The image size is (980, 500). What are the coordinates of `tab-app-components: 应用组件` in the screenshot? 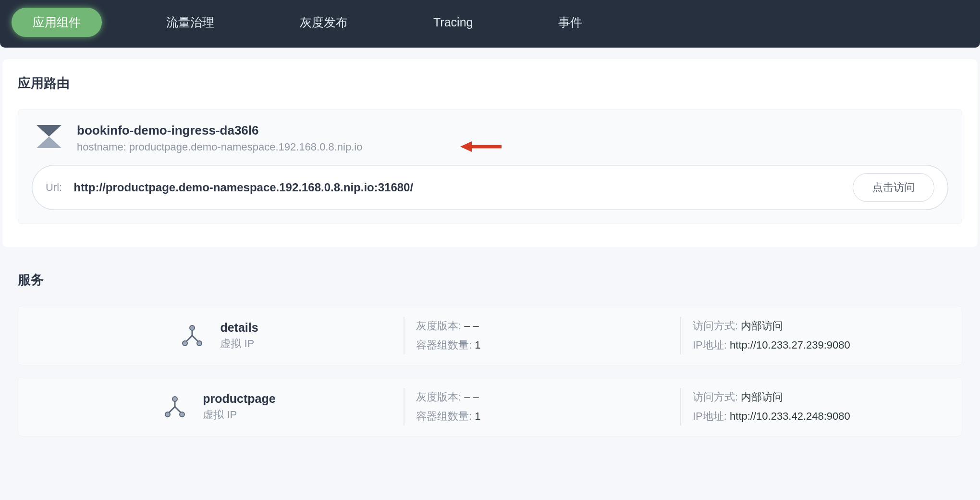 It's located at (57, 22).